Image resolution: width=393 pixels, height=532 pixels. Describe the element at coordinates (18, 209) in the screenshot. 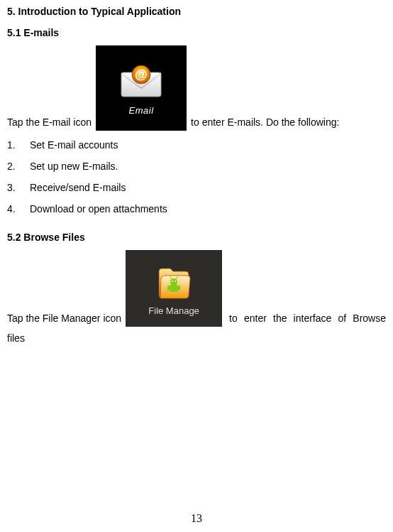

I see `step-number: 4.` at that location.